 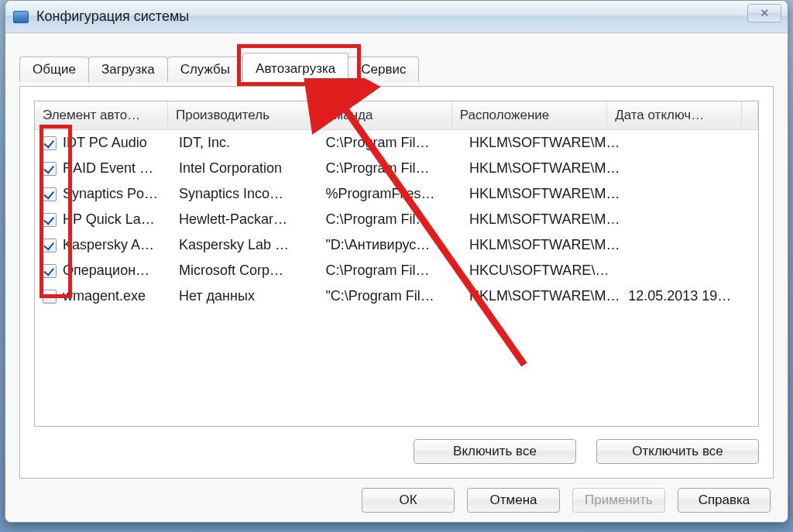 I want to click on cell-item: Kaspersky A…, so click(x=103, y=245).